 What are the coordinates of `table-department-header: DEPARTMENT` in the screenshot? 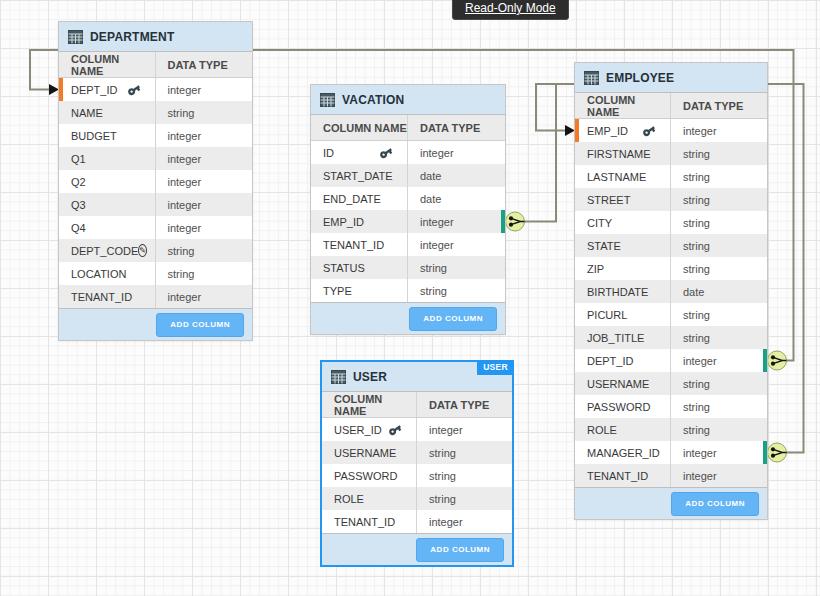 It's located at (156, 37).